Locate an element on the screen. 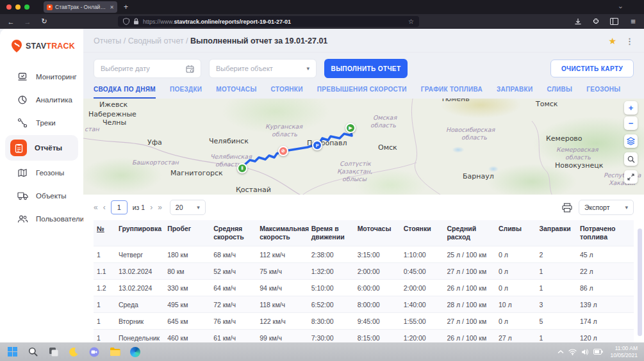 Image resolution: width=644 pixels, height=361 pixels. new-tab-button: + is located at coordinates (126, 7).